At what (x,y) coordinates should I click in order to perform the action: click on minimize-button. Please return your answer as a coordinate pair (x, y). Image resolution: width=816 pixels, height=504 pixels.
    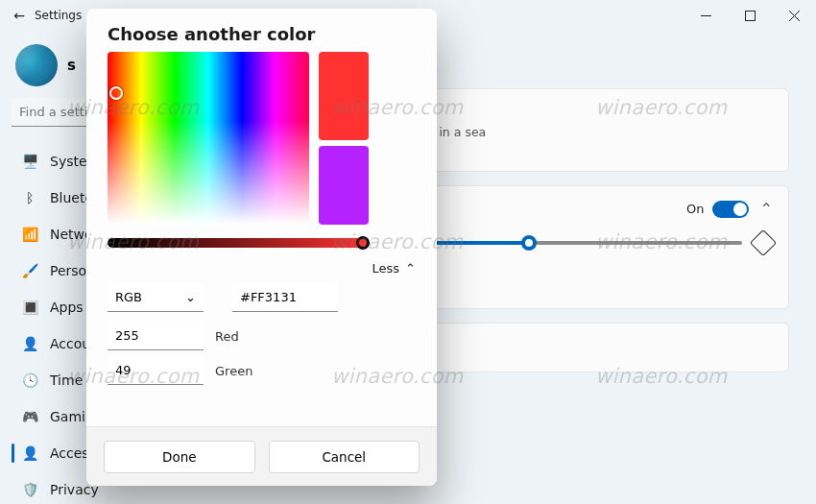
    Looking at the image, I should click on (706, 15).